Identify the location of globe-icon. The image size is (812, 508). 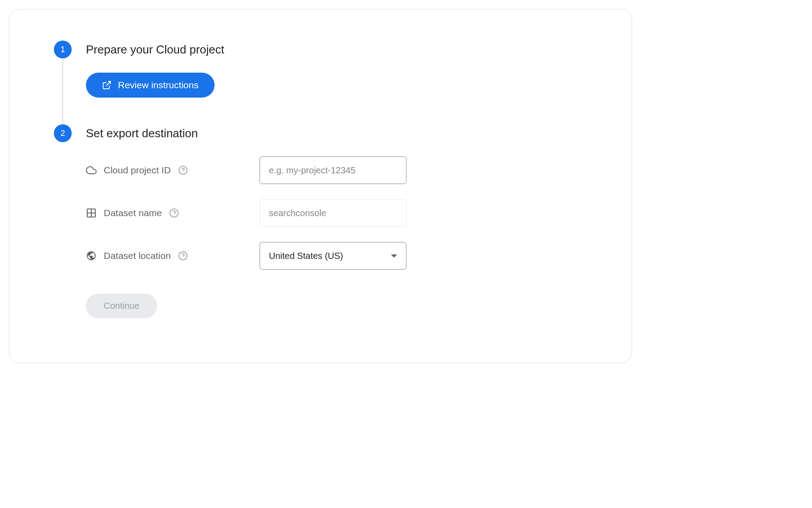
(91, 256).